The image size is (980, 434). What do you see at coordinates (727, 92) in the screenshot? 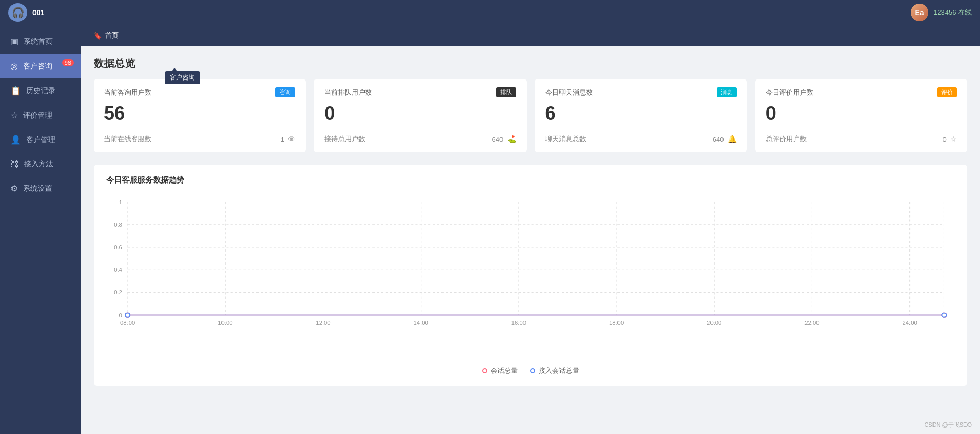
I see `stat-message-badge: 消息` at bounding box center [727, 92].